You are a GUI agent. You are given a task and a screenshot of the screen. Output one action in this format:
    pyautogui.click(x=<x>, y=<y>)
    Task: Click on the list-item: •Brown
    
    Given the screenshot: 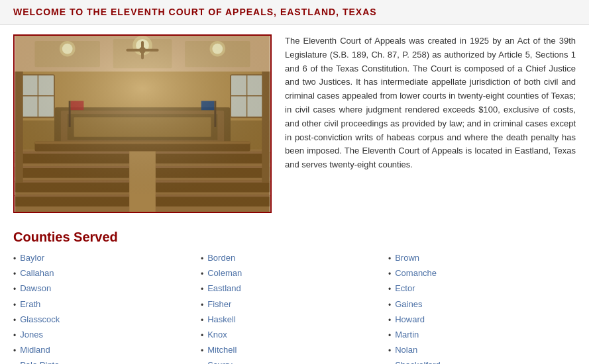 What is the action you would take?
    pyautogui.click(x=478, y=259)
    